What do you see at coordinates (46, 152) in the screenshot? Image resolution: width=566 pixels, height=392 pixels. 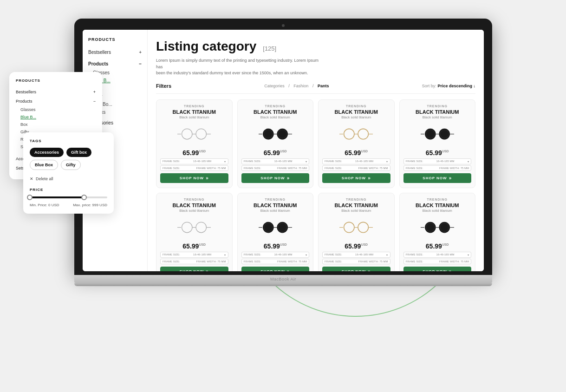 I see `tag-accessories: Accessories` at bounding box center [46, 152].